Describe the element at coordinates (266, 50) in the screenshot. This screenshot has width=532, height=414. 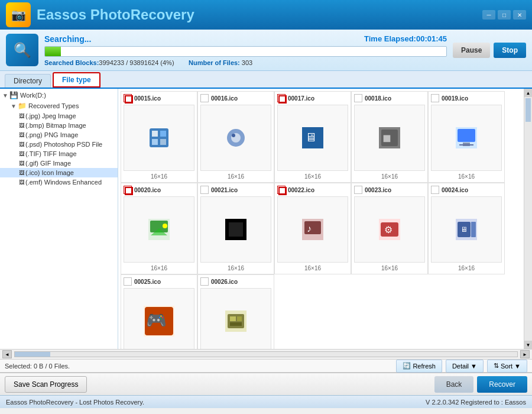
I see `status-bar: 🔍 Searching... Time Elapsed:00:01:45 Sea…` at that location.